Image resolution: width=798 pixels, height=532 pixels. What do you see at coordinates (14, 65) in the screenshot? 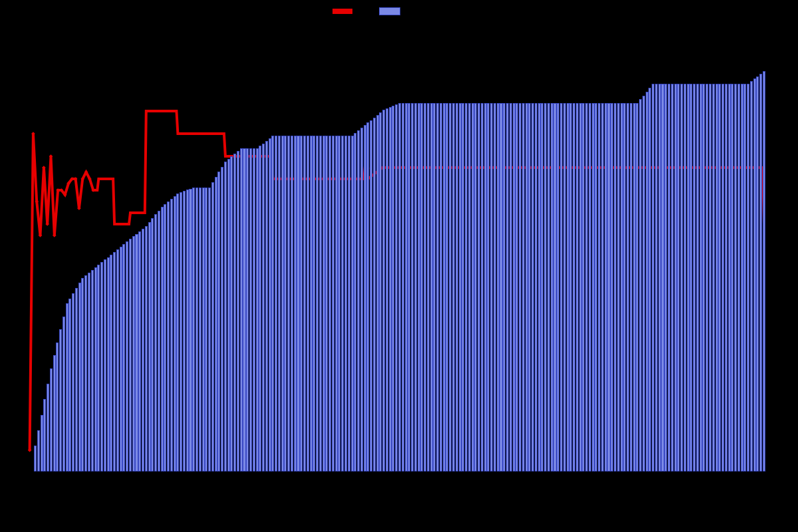
I see `y-left-tick-label: 4,8` at bounding box center [14, 65].